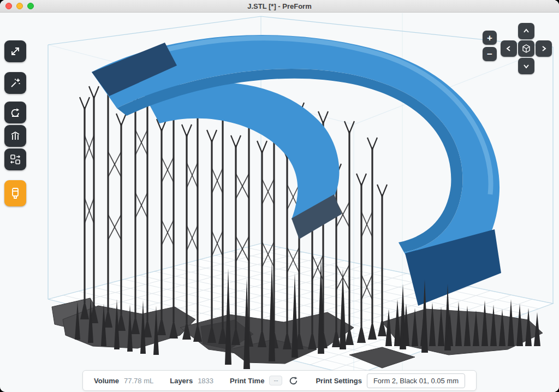  Describe the element at coordinates (15, 136) in the screenshot. I see `supports-icon` at that location.